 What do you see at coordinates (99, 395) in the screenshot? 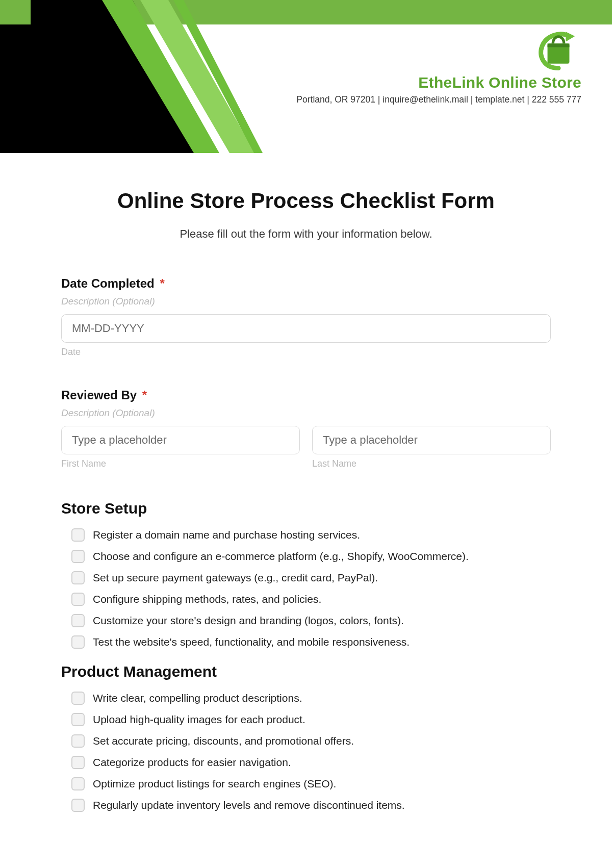
I see `reviewed-by-label-text: Reviewed By` at bounding box center [99, 395].